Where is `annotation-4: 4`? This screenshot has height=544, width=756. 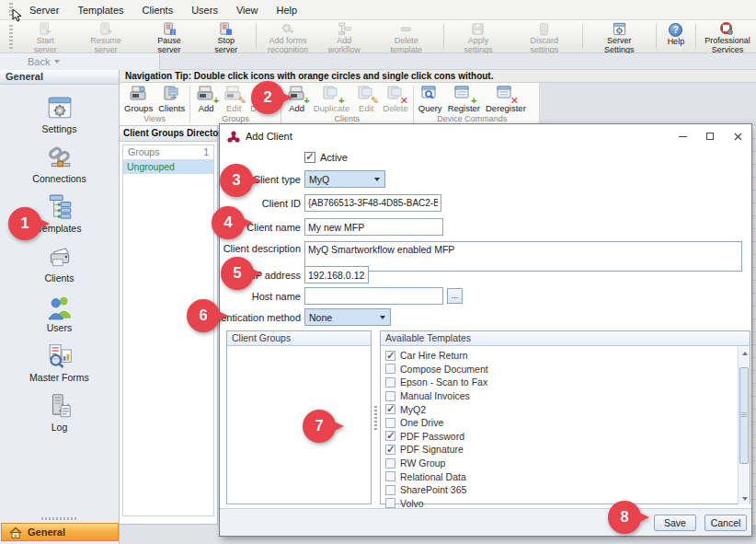 annotation-4: 4 is located at coordinates (228, 223).